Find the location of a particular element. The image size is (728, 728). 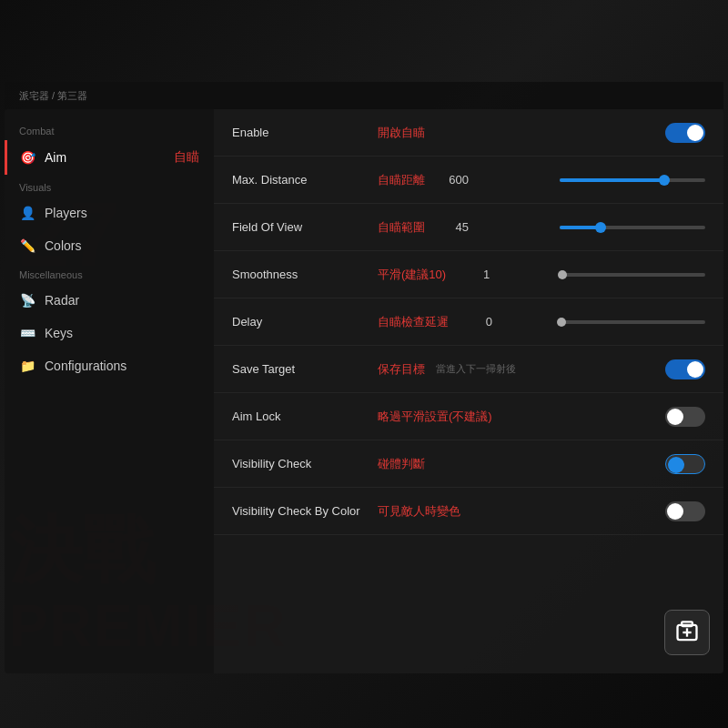

setting-name: Max. Distance is located at coordinates (305, 180).